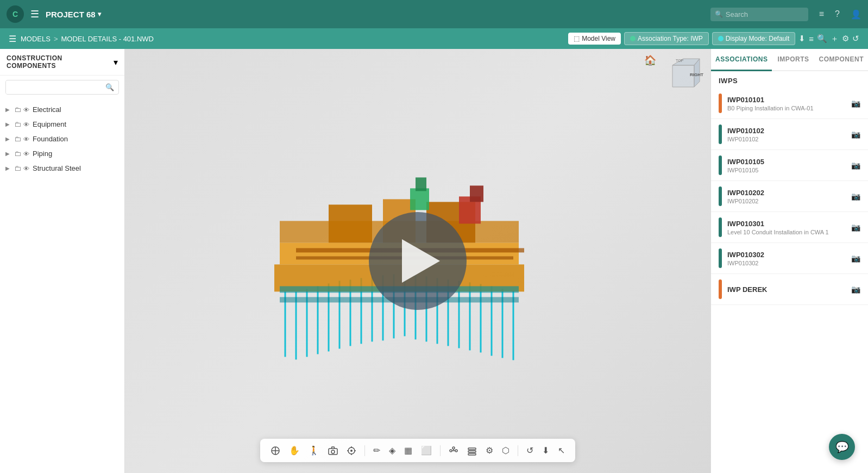 Image resolution: width=868 pixels, height=473 pixels. What do you see at coordinates (62, 139) in the screenshot?
I see `tree-item-foundation: ▶ 🗀 👁 Foundation` at bounding box center [62, 139].